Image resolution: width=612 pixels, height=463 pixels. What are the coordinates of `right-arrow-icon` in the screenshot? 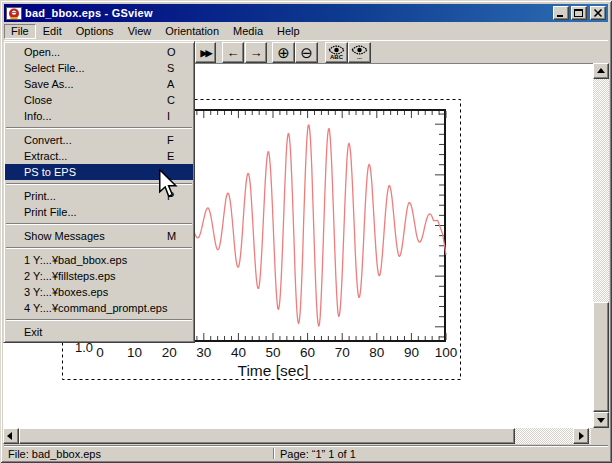 It's located at (582, 436).